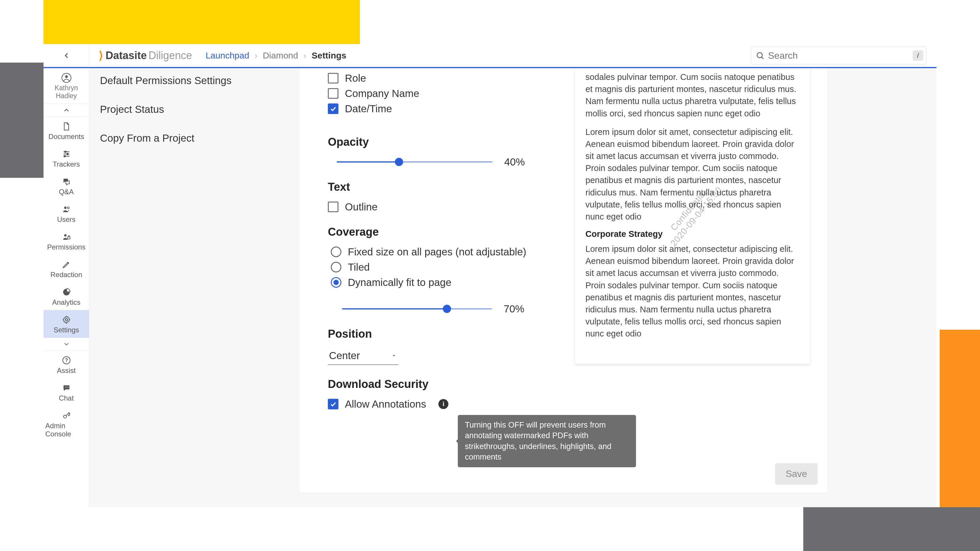 This screenshot has width=980, height=551. What do you see at coordinates (66, 344) in the screenshot?
I see `sidebar-expand-down` at bounding box center [66, 344].